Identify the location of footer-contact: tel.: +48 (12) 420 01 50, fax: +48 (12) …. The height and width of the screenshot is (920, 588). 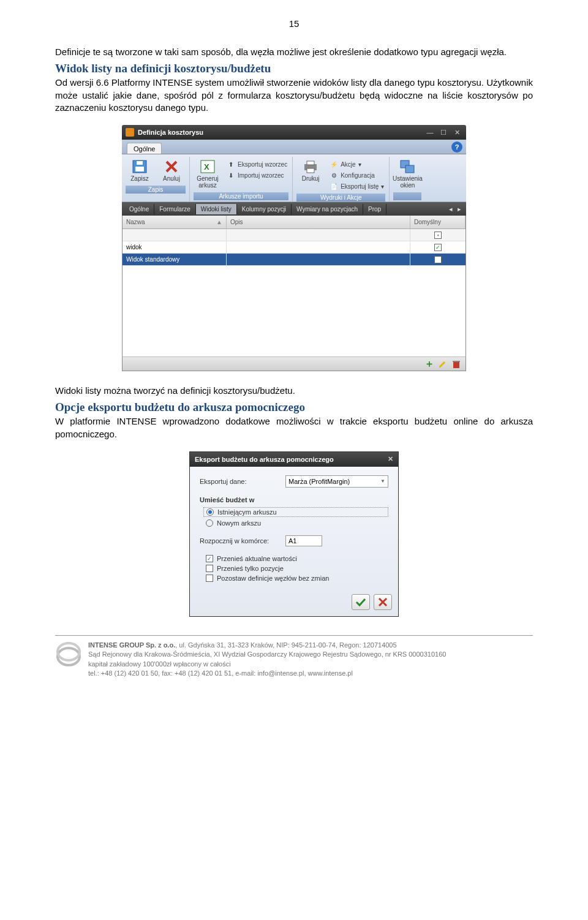
(267, 674).